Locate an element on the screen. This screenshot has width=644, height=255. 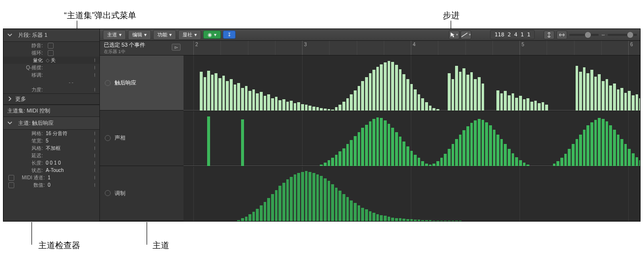
grid-value: 16 分音符 is located at coordinates (69, 134).